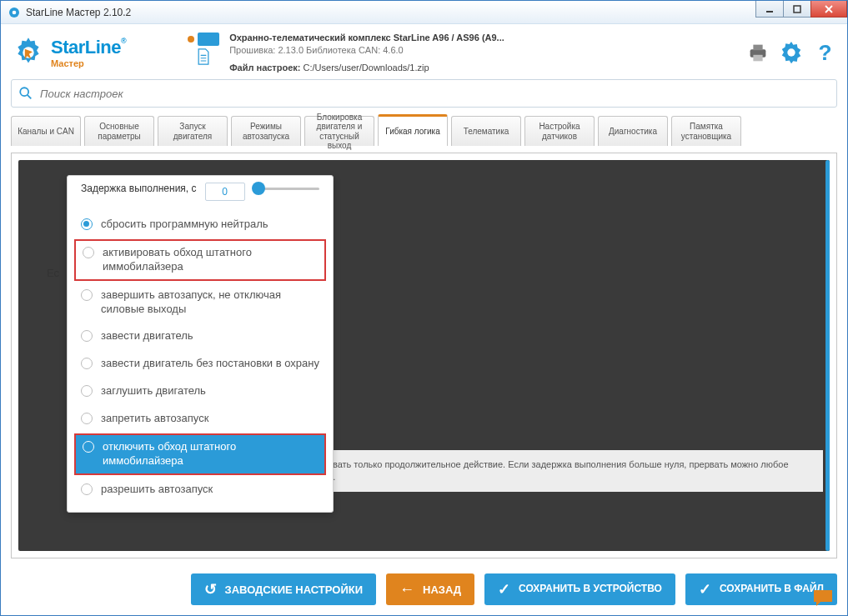 Image resolution: width=848 pixels, height=616 pixels. I want to click on file-settings-label: Файл настроек:, so click(265, 68).